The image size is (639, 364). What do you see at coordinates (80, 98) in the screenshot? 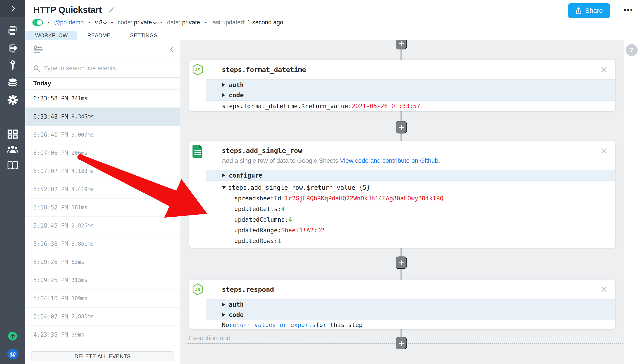
I see `event-duration: 741ms` at bounding box center [80, 98].